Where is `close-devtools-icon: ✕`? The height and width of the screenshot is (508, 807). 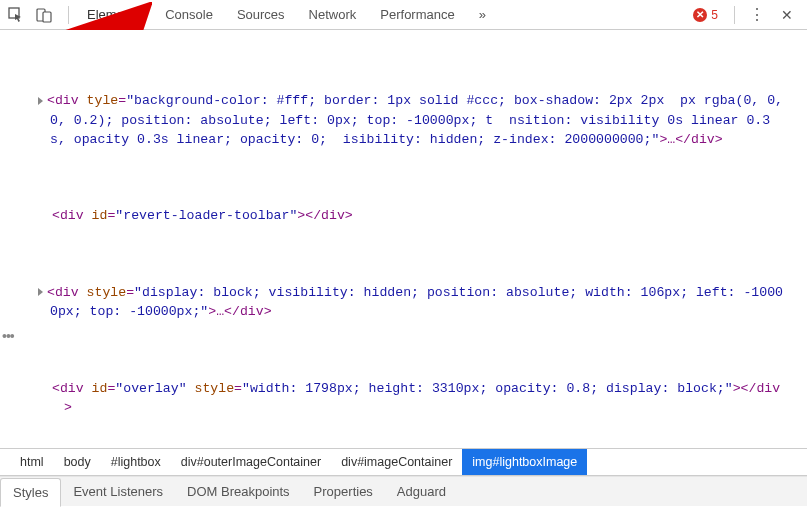
close-devtools-icon: ✕ is located at coordinates (787, 15).